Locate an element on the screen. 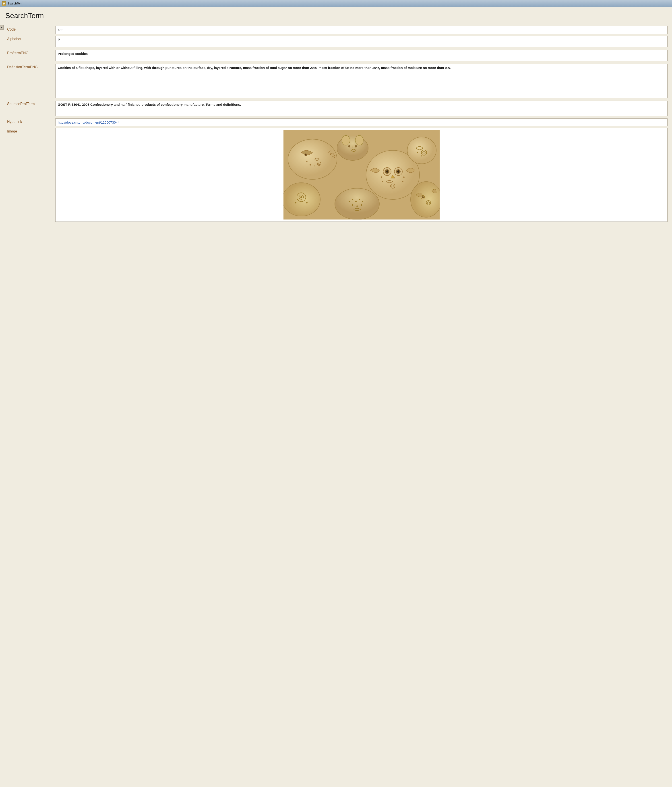 The width and height of the screenshot is (672, 787). page-title: SearchTerm is located at coordinates (336, 16).